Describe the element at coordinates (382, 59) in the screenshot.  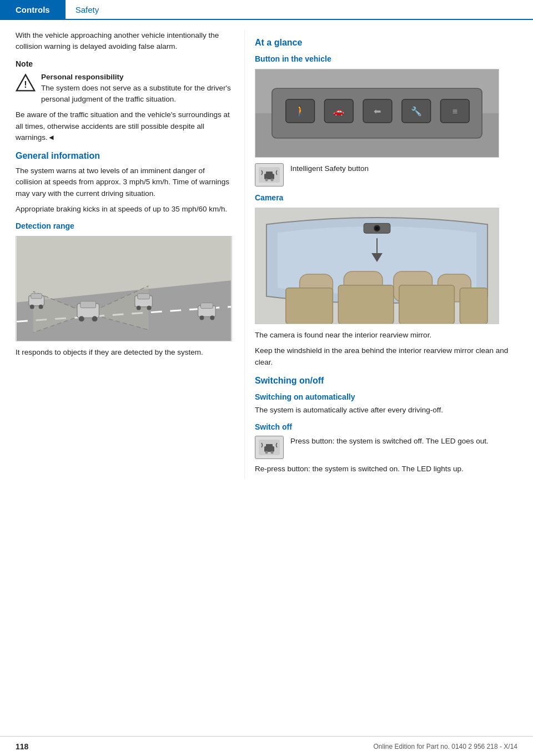
I see `button-in-vehicle-heading: Button in the vehicle` at that location.